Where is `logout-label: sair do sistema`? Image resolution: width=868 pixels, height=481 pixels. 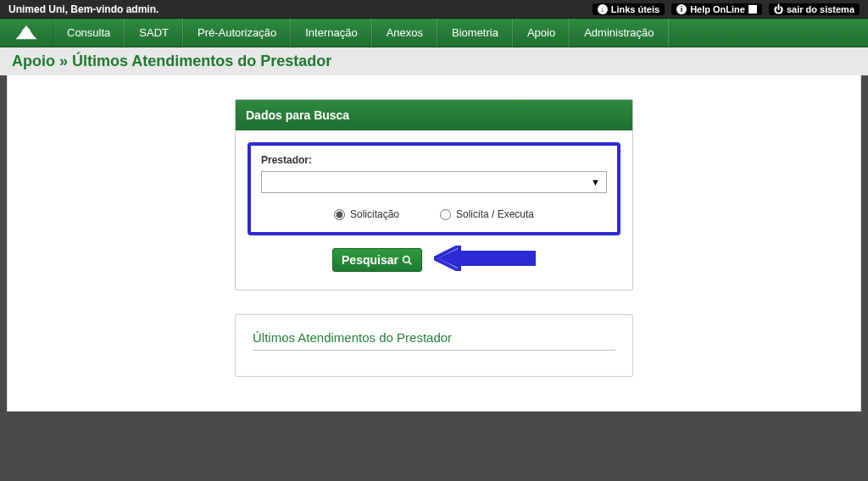 logout-label: sair do sistema is located at coordinates (821, 9).